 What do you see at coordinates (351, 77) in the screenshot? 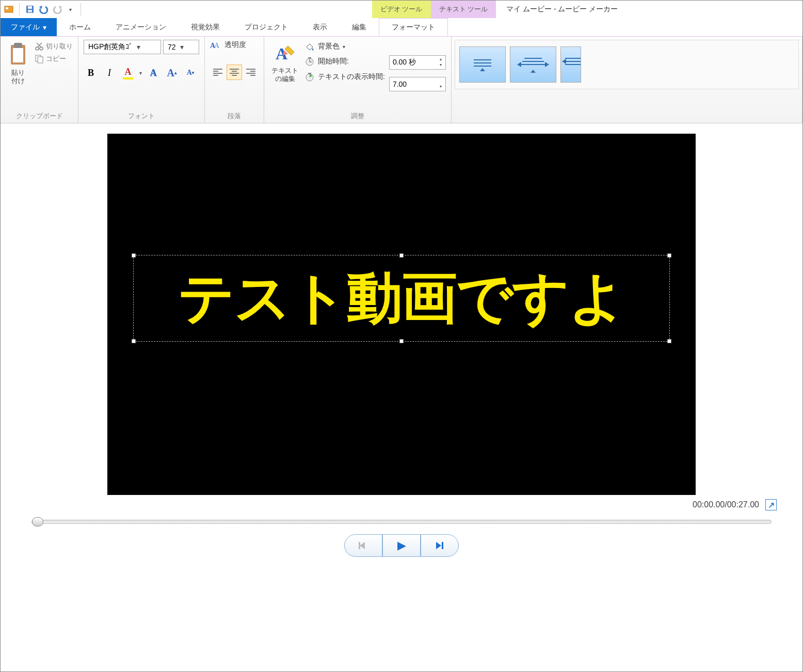
I see `duration-label: テキストの表示時間:` at bounding box center [351, 77].